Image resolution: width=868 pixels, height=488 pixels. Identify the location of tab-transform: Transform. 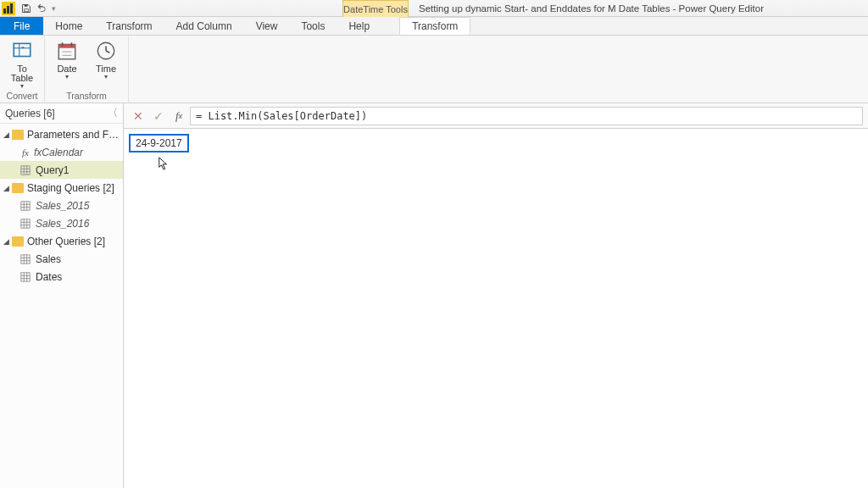
(129, 25).